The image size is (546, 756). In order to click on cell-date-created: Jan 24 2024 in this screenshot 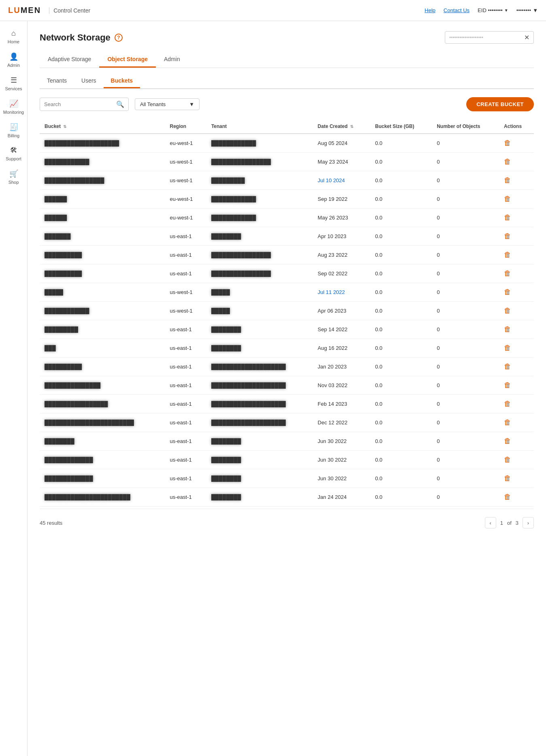, I will do `click(342, 497)`.